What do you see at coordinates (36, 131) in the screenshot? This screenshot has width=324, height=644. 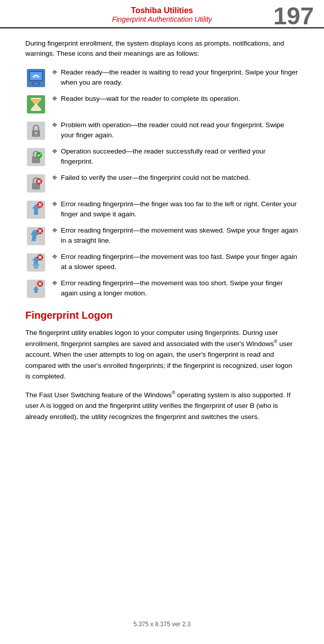 I see `problem-icon: ?` at bounding box center [36, 131].